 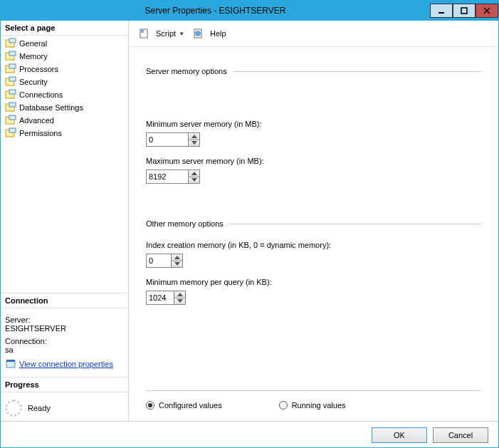 What do you see at coordinates (487, 11) in the screenshot?
I see `close-button` at bounding box center [487, 11].